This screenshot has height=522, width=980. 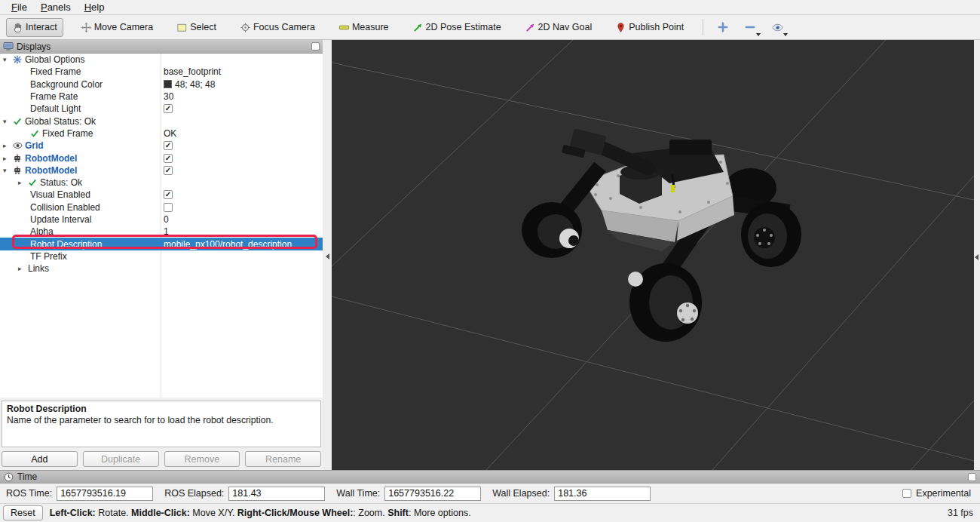 I want to click on time-field-label: ROS Time:, so click(x=29, y=493).